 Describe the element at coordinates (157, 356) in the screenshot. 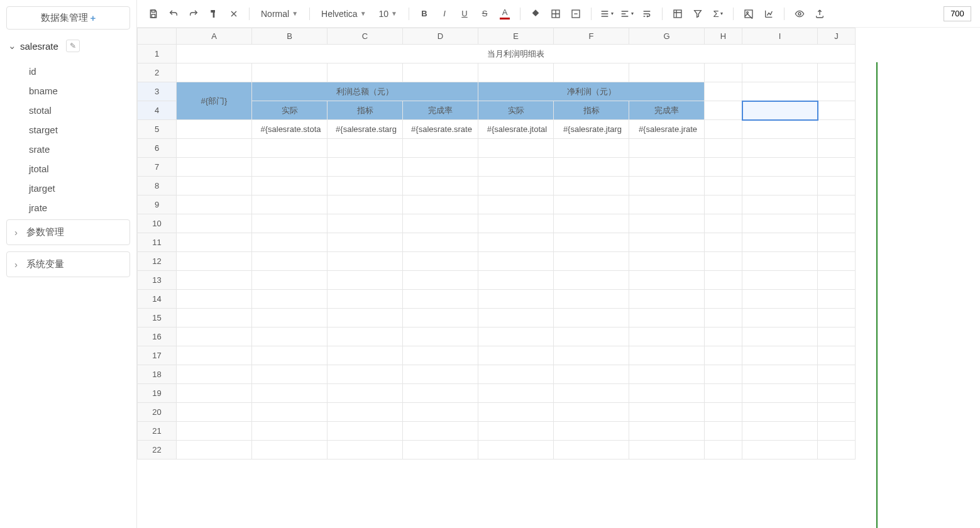

I see `row-header: 17` at that location.